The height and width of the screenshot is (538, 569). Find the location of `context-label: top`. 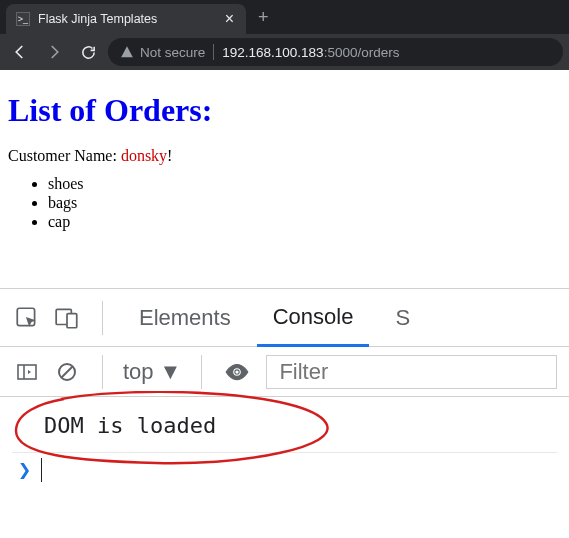

context-label: top is located at coordinates (138, 372).